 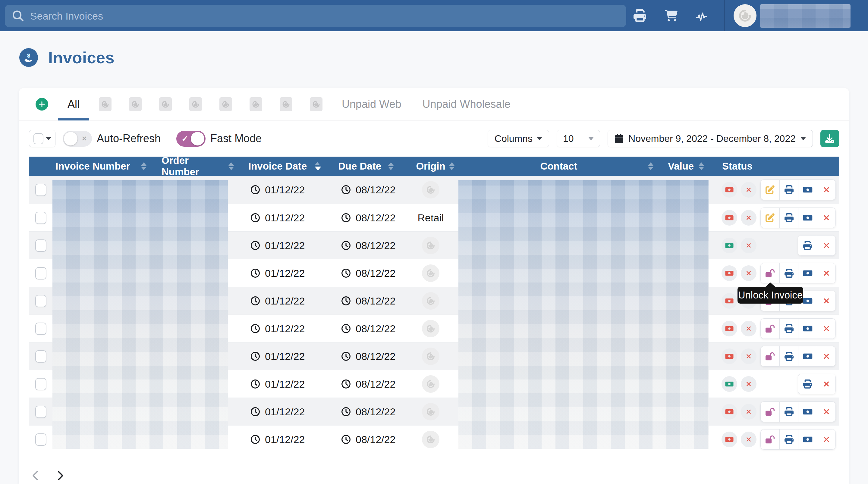 What do you see at coordinates (578, 138) in the screenshot?
I see `page-size-select: 10` at bounding box center [578, 138].